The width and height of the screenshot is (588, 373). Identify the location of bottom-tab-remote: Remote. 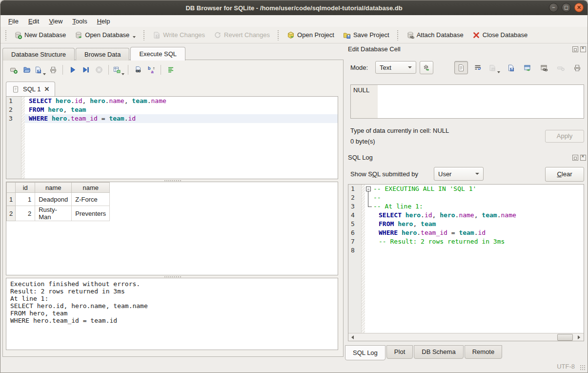
(484, 352).